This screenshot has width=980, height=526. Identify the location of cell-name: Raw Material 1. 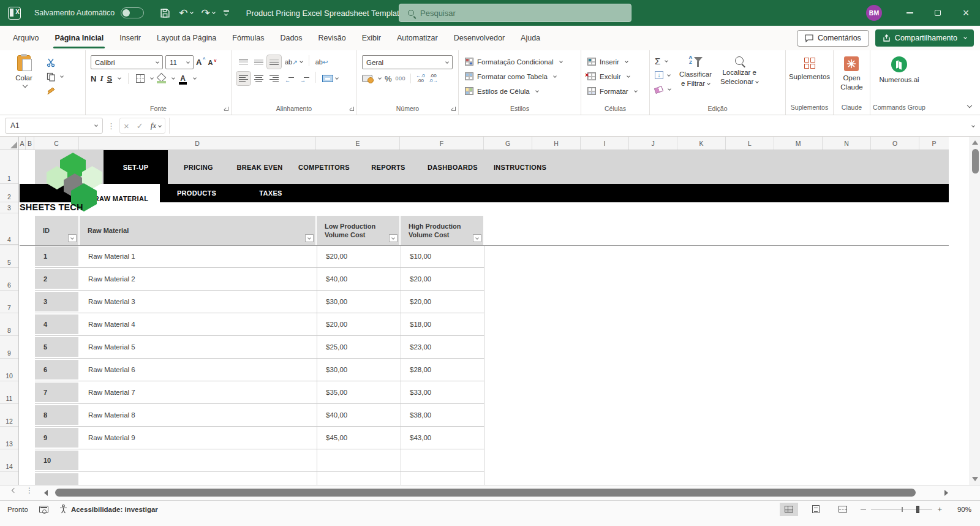
(198, 256).